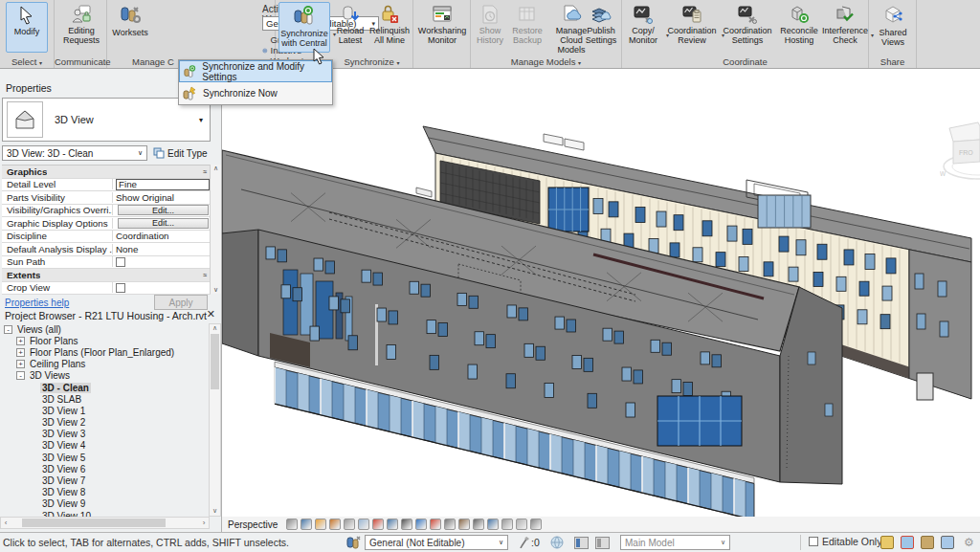  Describe the element at coordinates (407, 524) in the screenshot. I see `background-icon` at that location.